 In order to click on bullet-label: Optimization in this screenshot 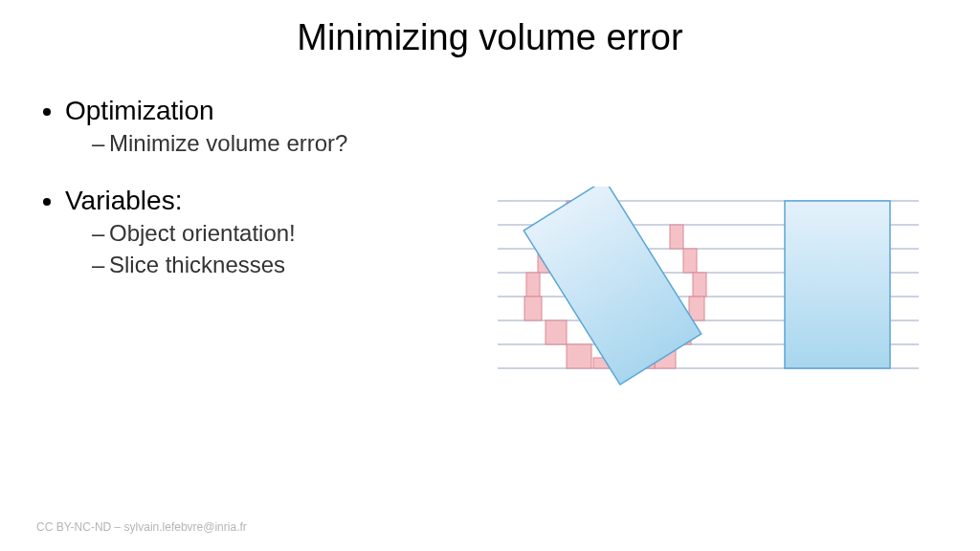, I will do `click(140, 111)`.